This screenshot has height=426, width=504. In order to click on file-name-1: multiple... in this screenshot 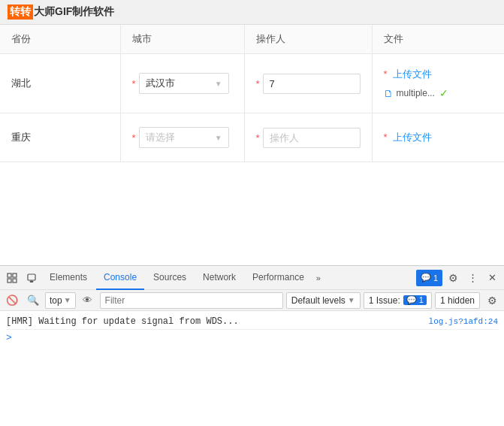, I will do `click(416, 93)`.